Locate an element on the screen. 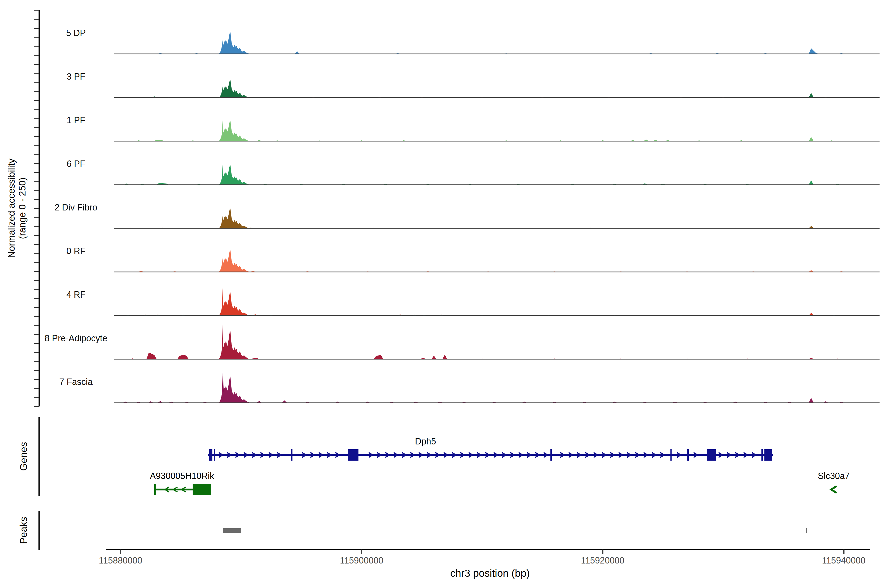  peaks-track is located at coordinates (515, 530).